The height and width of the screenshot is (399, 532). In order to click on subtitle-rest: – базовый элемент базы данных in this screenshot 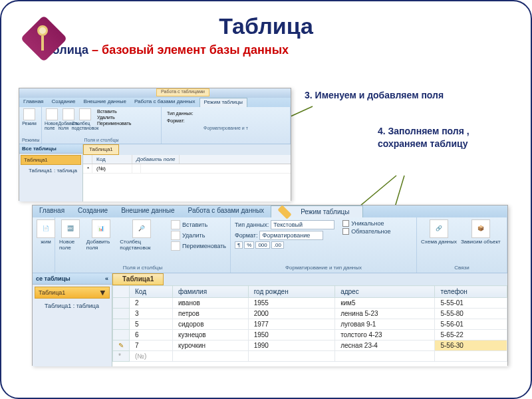, I will do `click(189, 50)`.